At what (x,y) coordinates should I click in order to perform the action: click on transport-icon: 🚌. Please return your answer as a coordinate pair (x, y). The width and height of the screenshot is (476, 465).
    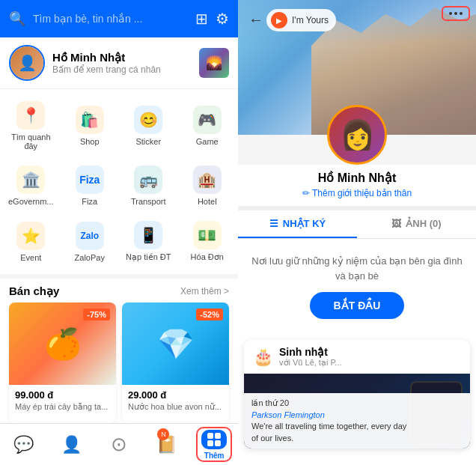
    Looking at the image, I should click on (148, 180).